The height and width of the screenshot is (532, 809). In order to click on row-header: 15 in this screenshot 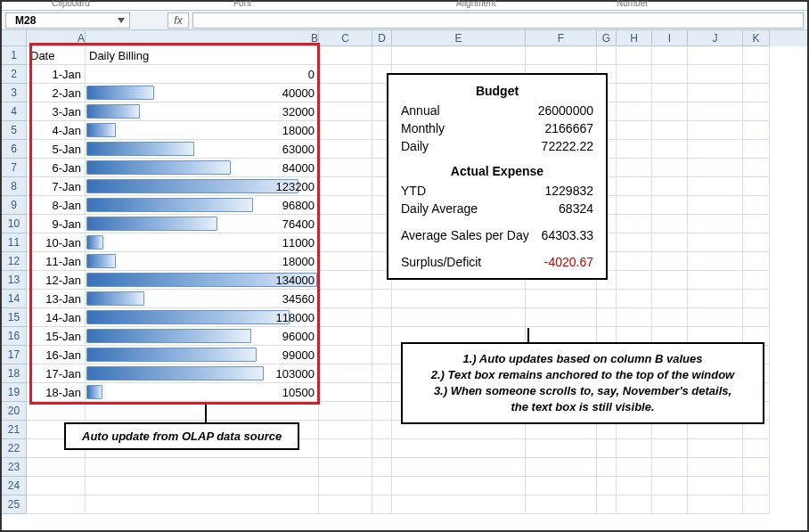, I will do `click(14, 317)`.